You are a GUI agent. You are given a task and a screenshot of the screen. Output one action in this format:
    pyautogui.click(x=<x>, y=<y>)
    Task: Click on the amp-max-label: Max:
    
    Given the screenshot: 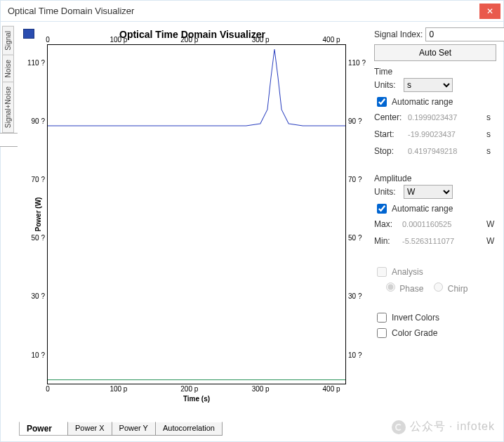 What is the action you would take?
    pyautogui.click(x=386, y=224)
    